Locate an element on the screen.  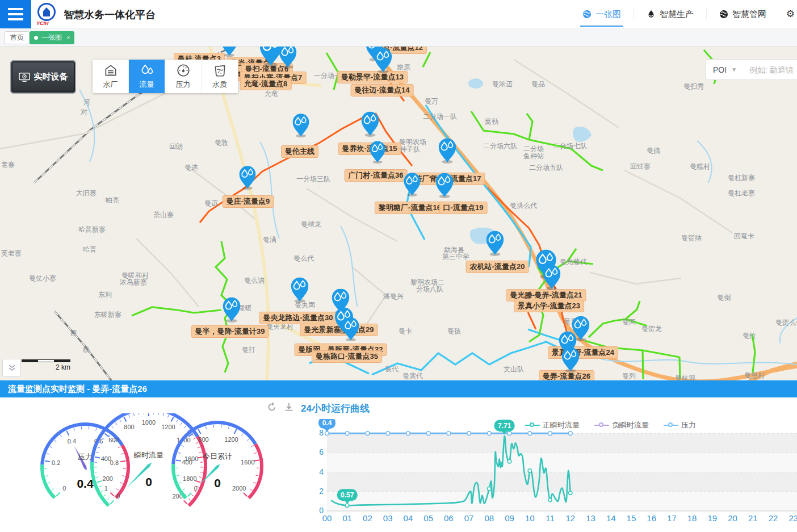
nav-one-map: 一张图 is located at coordinates (602, 14).